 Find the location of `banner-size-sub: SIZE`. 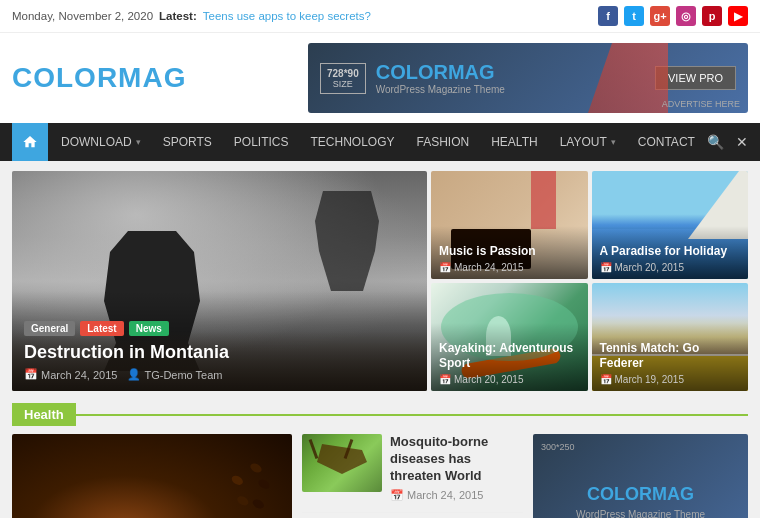

banner-size-sub: SIZE is located at coordinates (343, 84).